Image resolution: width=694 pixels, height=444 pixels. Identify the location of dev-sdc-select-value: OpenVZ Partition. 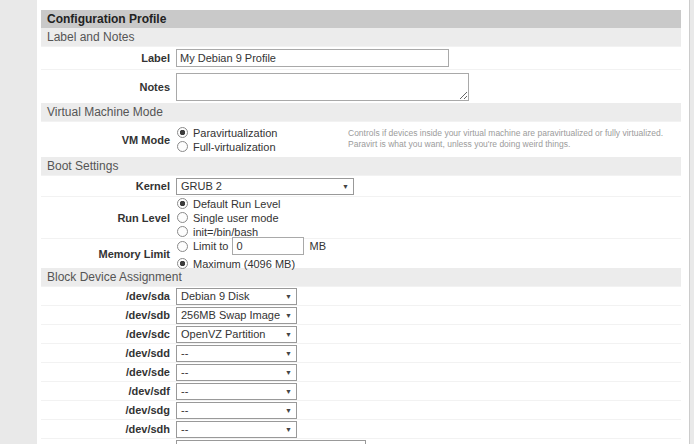
(223, 334).